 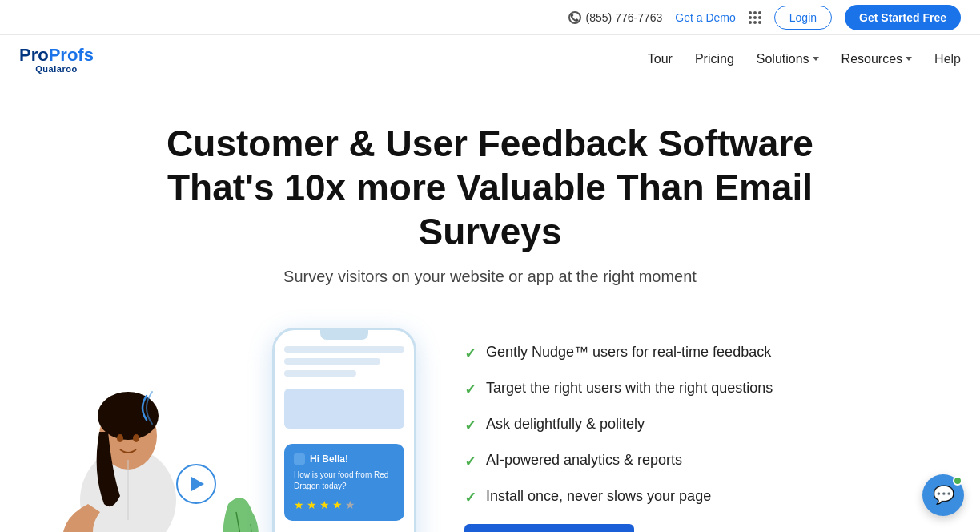 What do you see at coordinates (344, 429) in the screenshot?
I see `phone-mockup: Hi Bella! How is your food from Red Drag…` at bounding box center [344, 429].